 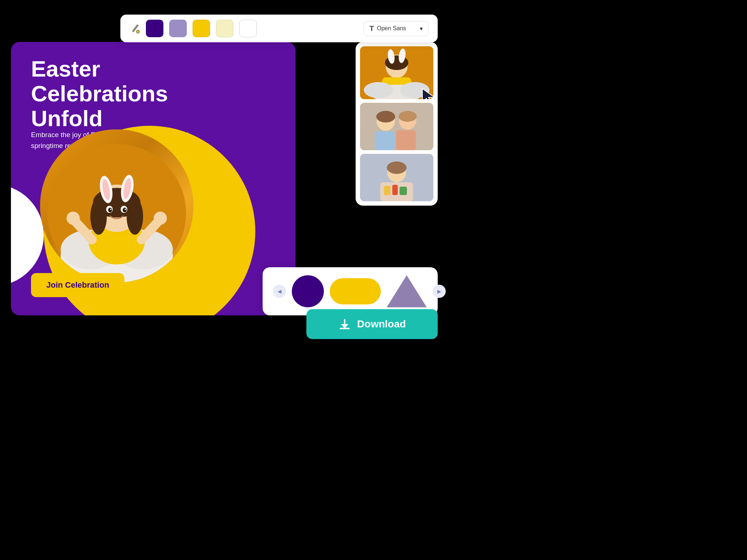 What do you see at coordinates (201, 28) in the screenshot?
I see `color-swatch-yellow` at bounding box center [201, 28].